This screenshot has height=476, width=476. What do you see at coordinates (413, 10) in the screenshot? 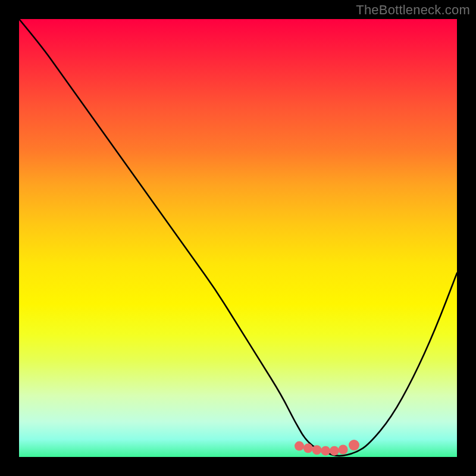
I see `watermark-text: TheBottleneck.com` at bounding box center [413, 10].